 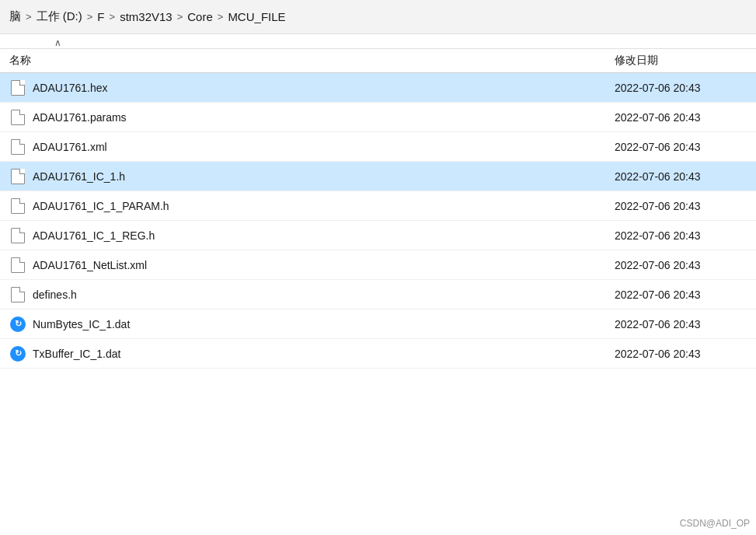 I want to click on sort-indicator-row: ∧, so click(x=378, y=42).